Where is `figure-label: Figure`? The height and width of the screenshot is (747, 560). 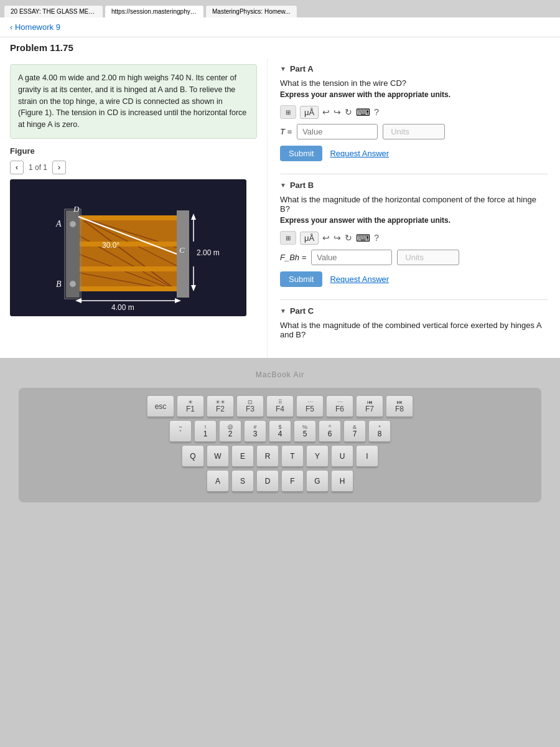
figure-label: Figure is located at coordinates (133, 151).